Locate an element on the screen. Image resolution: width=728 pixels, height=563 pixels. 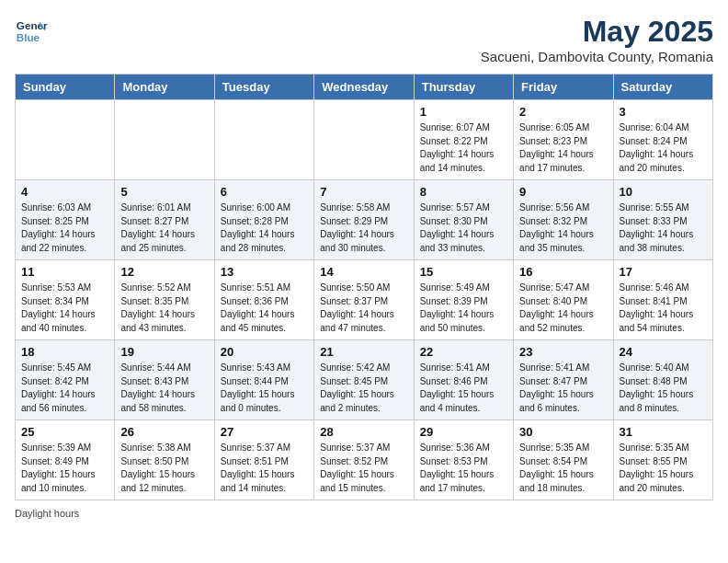
day-number: 3 is located at coordinates (664, 112).